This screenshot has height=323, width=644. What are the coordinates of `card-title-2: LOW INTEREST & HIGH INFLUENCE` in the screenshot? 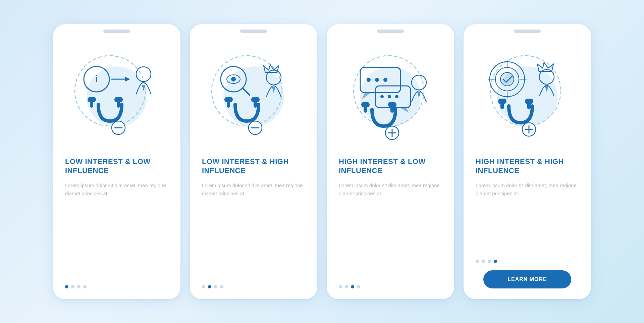 It's located at (254, 166).